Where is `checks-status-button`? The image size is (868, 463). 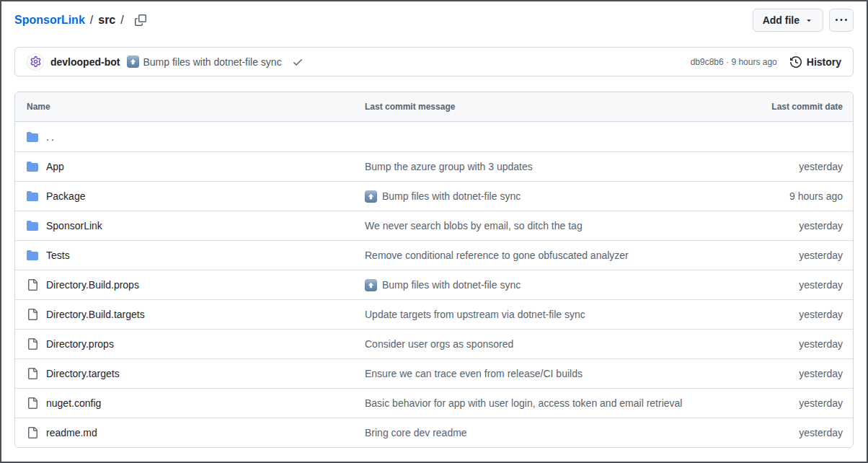
checks-status-button is located at coordinates (298, 62).